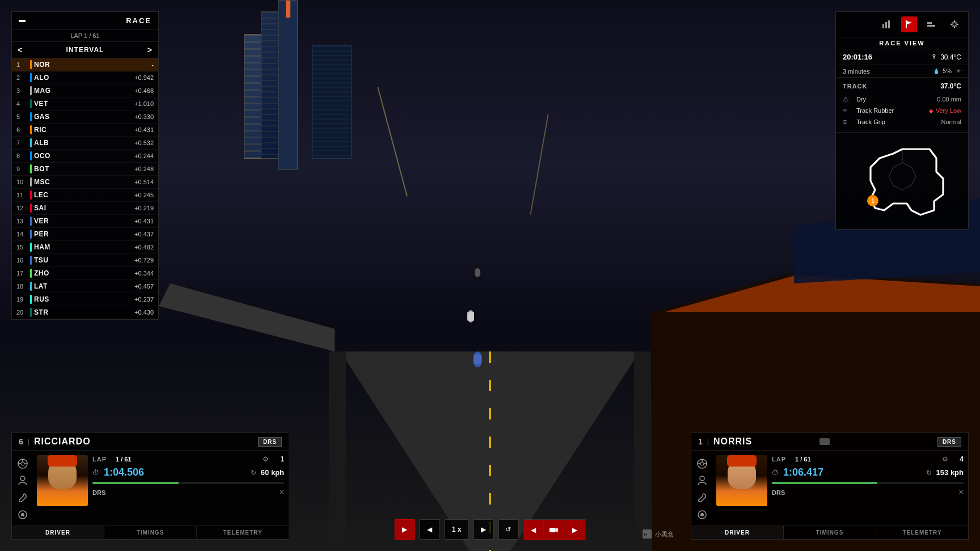  Describe the element at coordinates (151, 533) in the screenshot. I see `left-tab-timings: TIMINGS` at that location.